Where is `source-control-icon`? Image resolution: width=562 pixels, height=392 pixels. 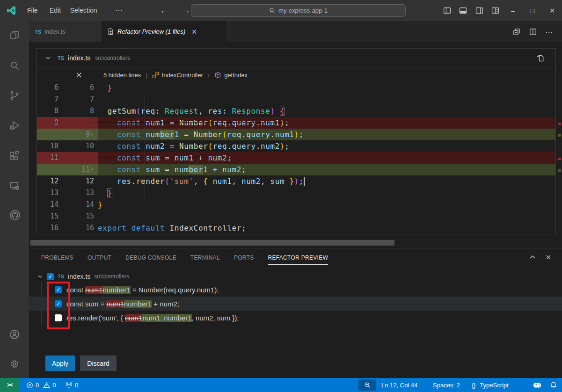
source-control-icon is located at coordinates (15, 95).